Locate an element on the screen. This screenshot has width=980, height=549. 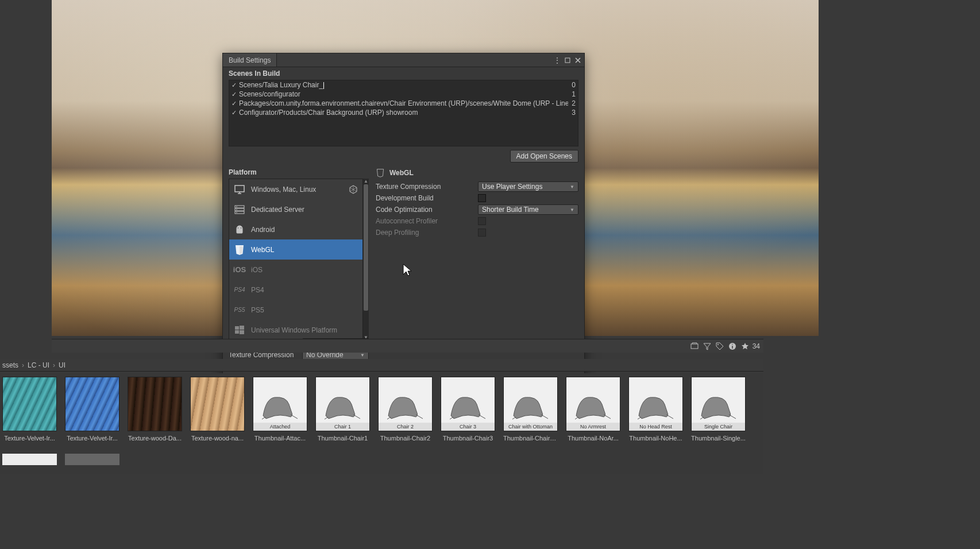
asset-grid-row2 is located at coordinates (381, 462).